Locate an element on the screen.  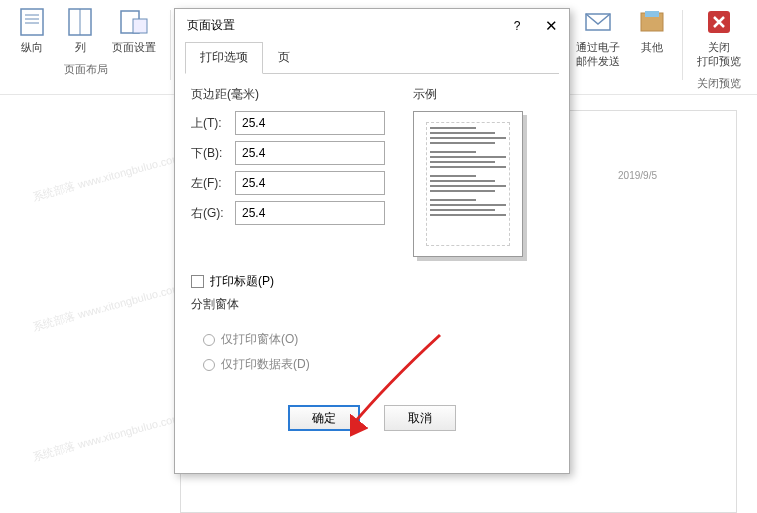
radio-form-label: 仅打印窗体(O) is located at coordinates (260, 340).